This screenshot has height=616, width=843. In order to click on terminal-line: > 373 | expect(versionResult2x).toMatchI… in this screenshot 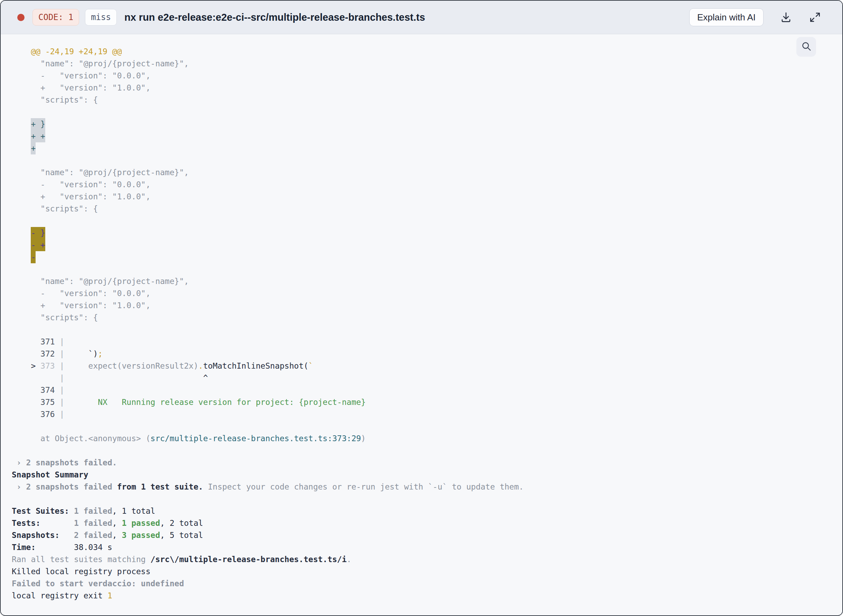, I will do `click(427, 366)`.